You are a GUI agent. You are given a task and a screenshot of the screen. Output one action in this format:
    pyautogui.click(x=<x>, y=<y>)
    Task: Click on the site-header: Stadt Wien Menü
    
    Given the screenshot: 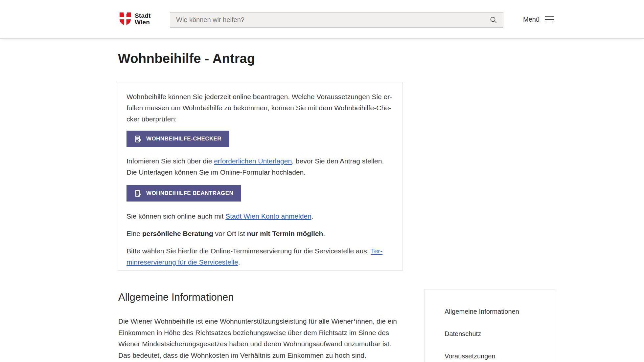 What is the action you would take?
    pyautogui.click(x=322, y=19)
    